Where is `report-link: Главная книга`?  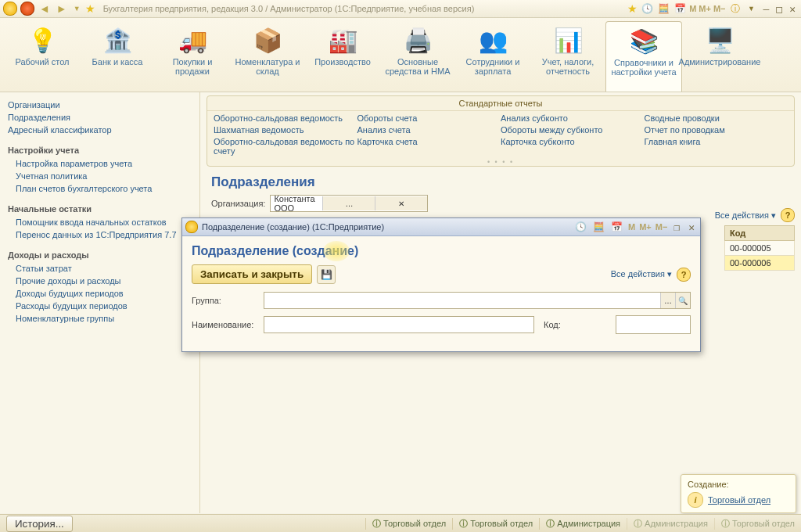 report-link: Главная книга is located at coordinates (717, 142).